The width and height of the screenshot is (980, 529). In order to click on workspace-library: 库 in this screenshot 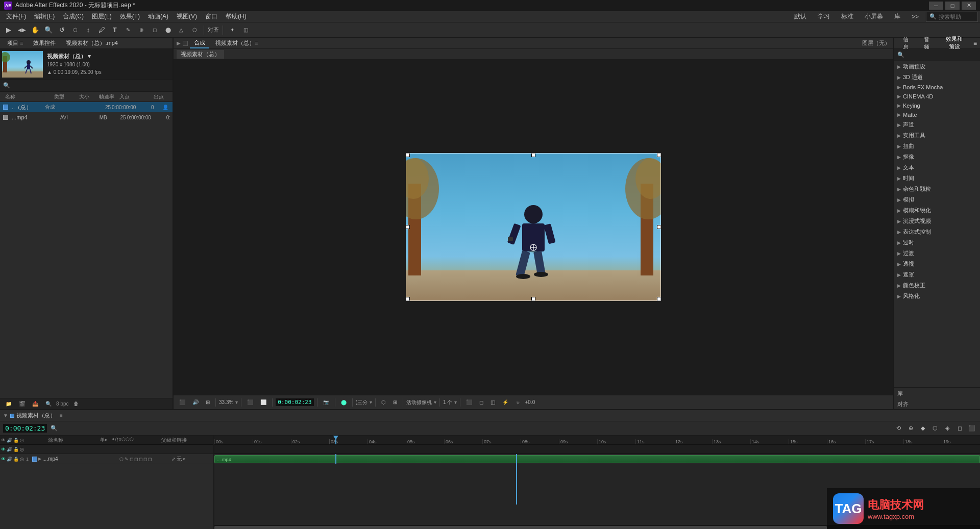, I will do `click(897, 16)`.